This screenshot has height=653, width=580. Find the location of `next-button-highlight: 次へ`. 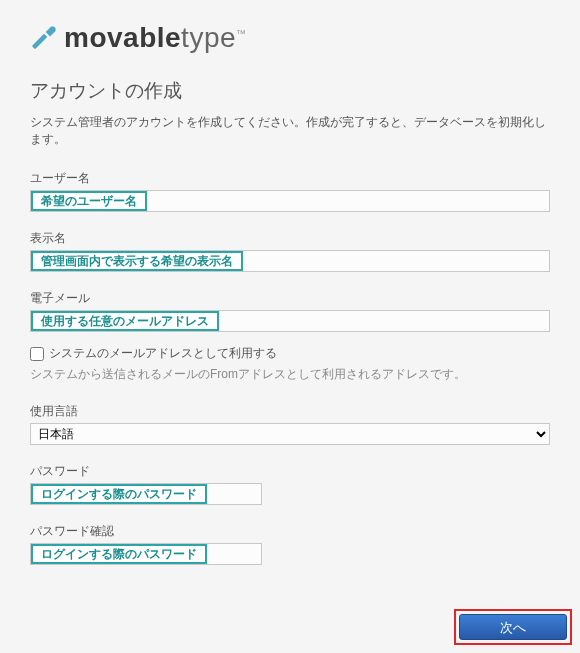

next-button-highlight: 次へ is located at coordinates (513, 627).